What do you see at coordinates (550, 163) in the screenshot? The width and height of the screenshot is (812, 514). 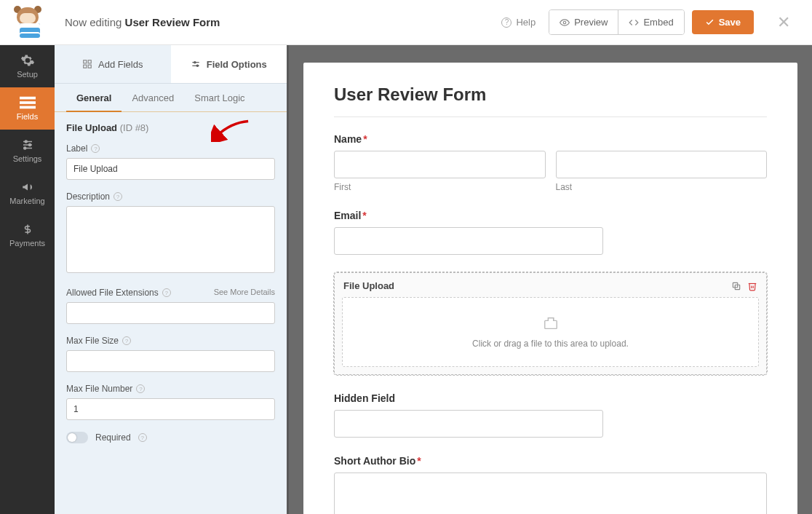 I see `field-name-block: Name* First Last` at bounding box center [550, 163].